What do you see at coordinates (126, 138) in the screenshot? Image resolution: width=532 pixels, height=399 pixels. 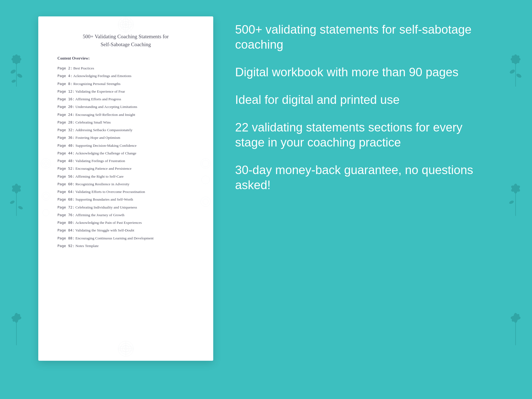 I see `toc-item: Page 36: Fostering Hope and Optimism` at bounding box center [126, 138].